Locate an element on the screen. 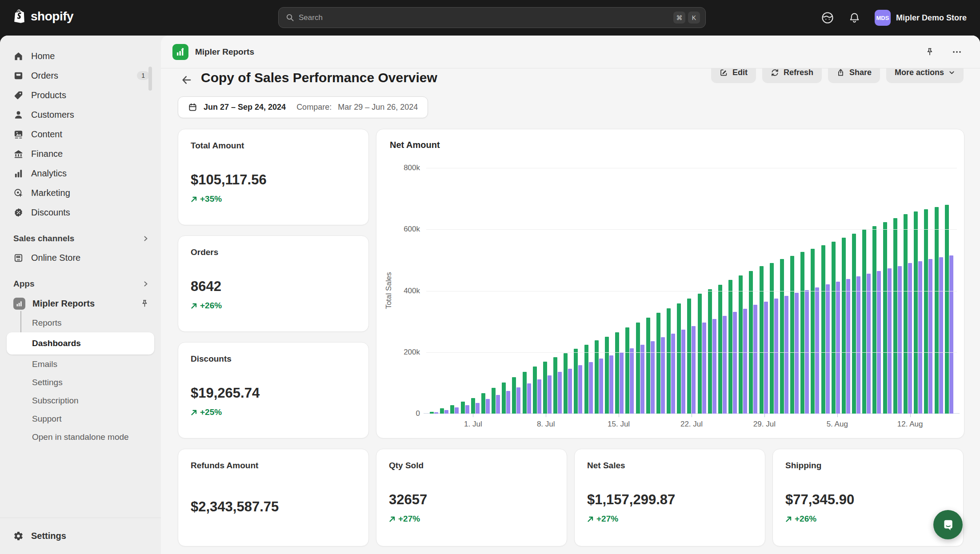  sidebar-item-label: Home is located at coordinates (90, 56).